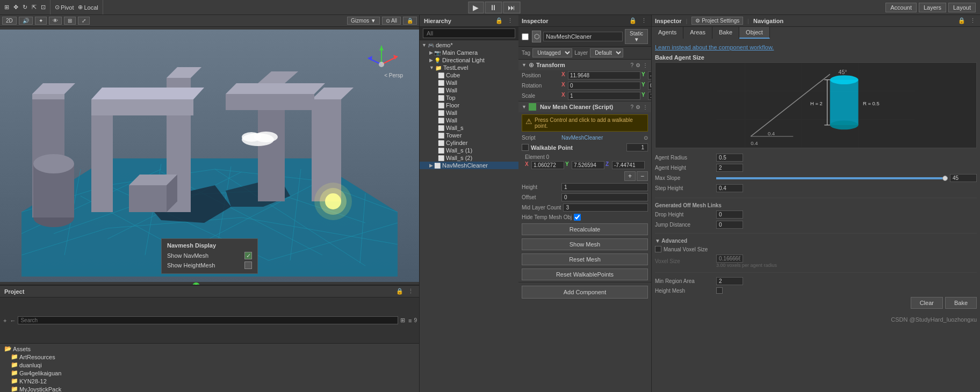  What do you see at coordinates (248, 256) in the screenshot?
I see `show-navmesh-checkbox: ✓` at bounding box center [248, 256].